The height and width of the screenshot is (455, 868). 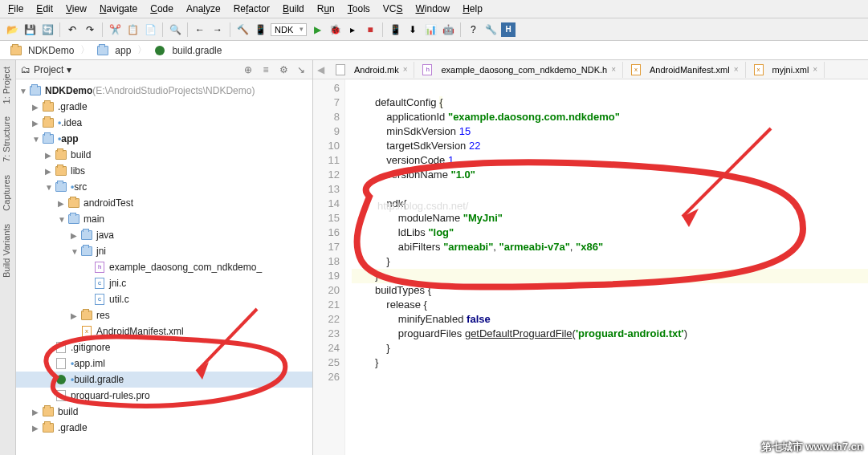 What do you see at coordinates (283, 70) in the screenshot?
I see `panel-settings-icon: ⚙` at bounding box center [283, 70].